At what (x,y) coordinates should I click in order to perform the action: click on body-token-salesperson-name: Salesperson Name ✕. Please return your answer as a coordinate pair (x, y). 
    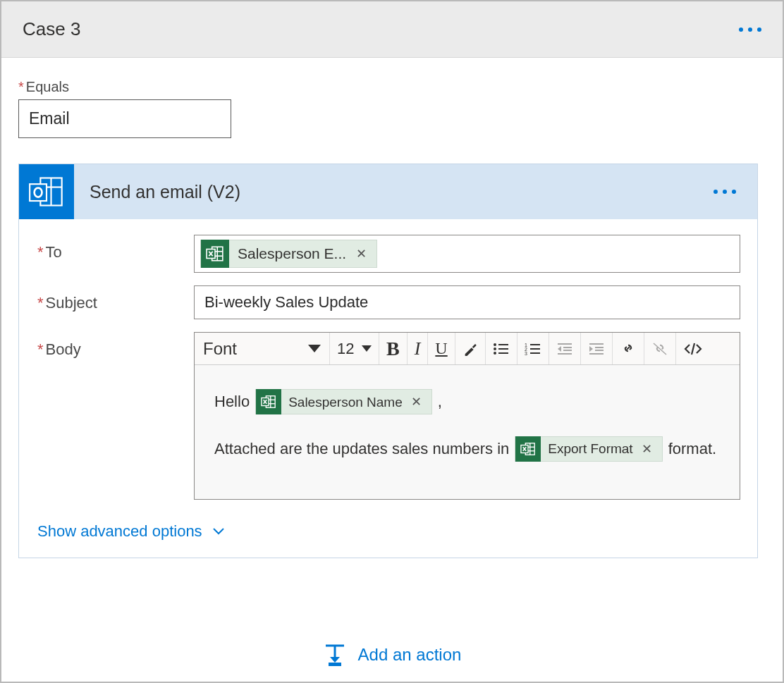
    Looking at the image, I should click on (344, 402).